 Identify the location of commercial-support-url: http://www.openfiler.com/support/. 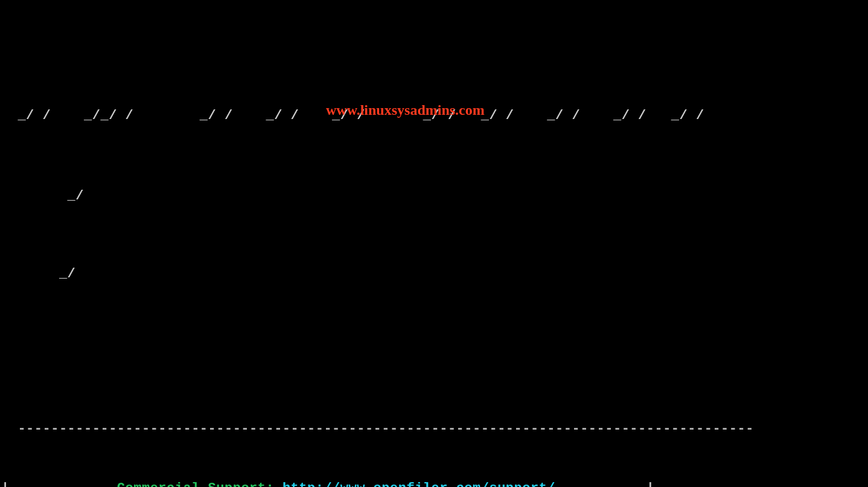
(419, 484).